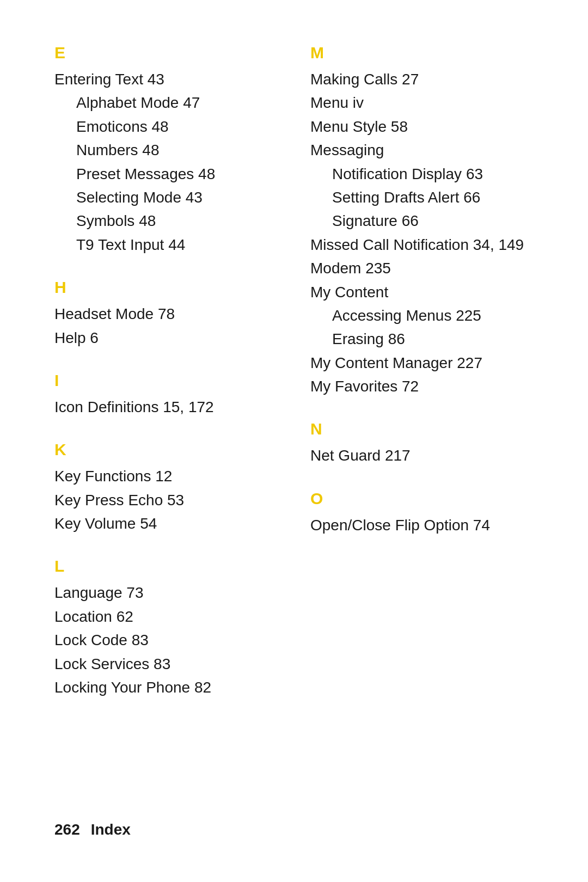 The height and width of the screenshot is (882, 588). I want to click on section-i: IIcon Definitions 15, 172, so click(166, 395).